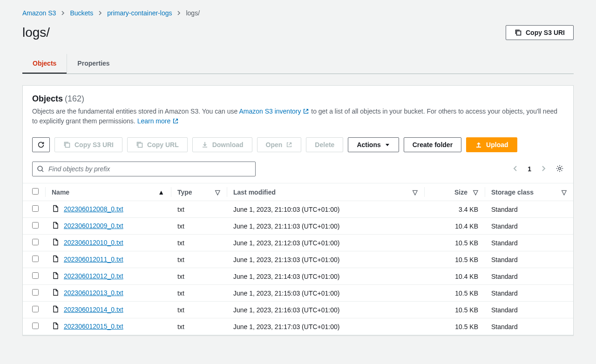  Describe the element at coordinates (41, 145) in the screenshot. I see `refresh-button` at that location.